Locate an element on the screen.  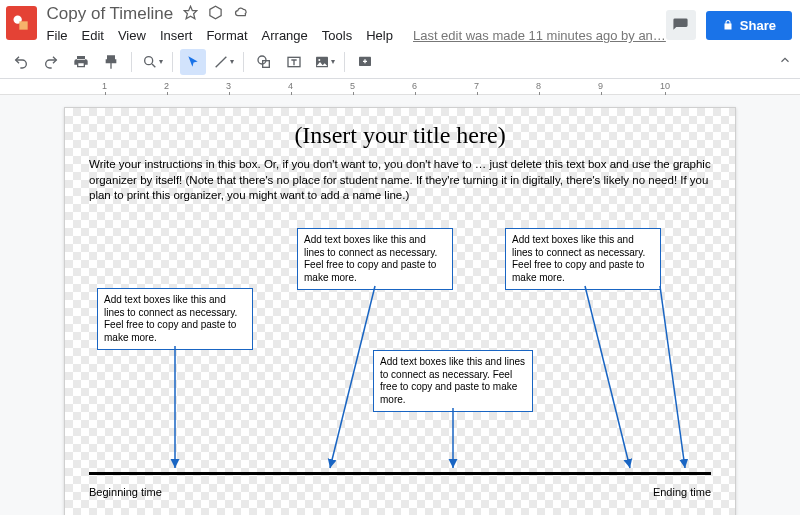
toolbar: ▾ ▾ ▾ is located at coordinates (400, 62).